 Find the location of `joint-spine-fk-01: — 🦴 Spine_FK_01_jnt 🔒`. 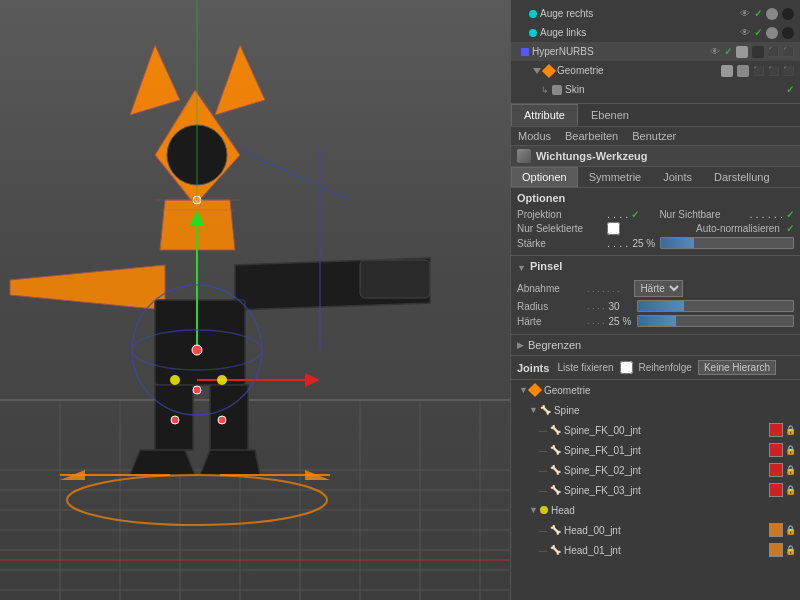

joint-spine-fk-01: — 🦴 Spine_FK_01_jnt 🔒 is located at coordinates (656, 450).